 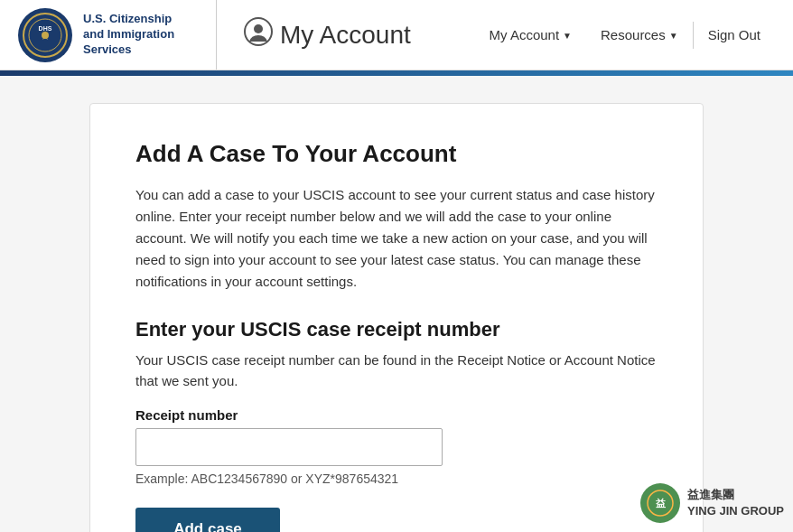 I want to click on org-name: U.S. Citizenship and Immigration Service…, so click(x=128, y=34).